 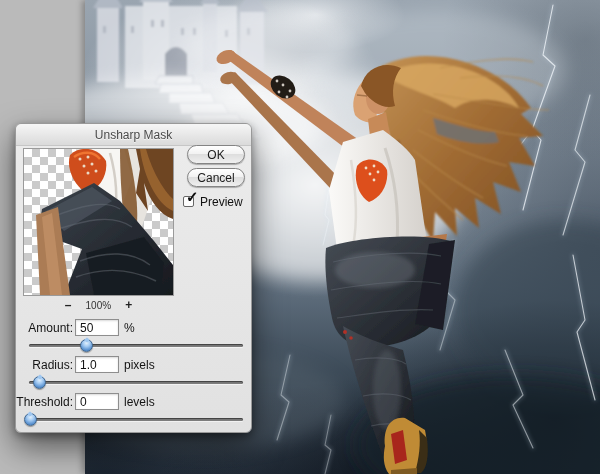 I want to click on zoom-in-button: +, so click(x=128, y=305).